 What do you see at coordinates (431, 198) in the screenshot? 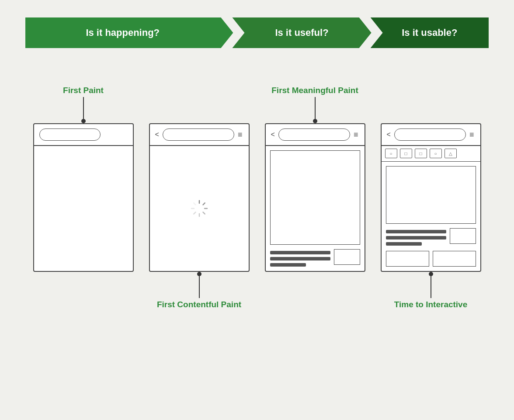
I see `phone-wireframe-4: < ≡ ○ □ □ ○ △` at bounding box center [431, 198].